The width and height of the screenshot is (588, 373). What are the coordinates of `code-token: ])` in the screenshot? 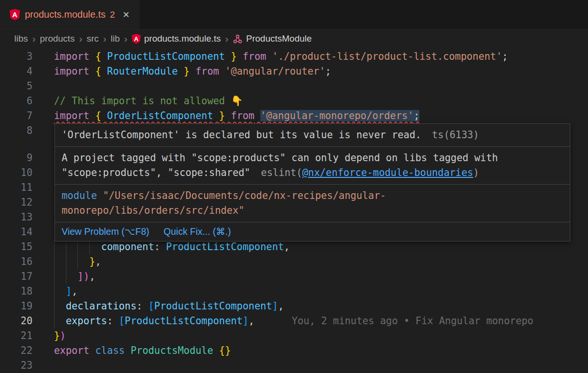 It's located at (83, 276).